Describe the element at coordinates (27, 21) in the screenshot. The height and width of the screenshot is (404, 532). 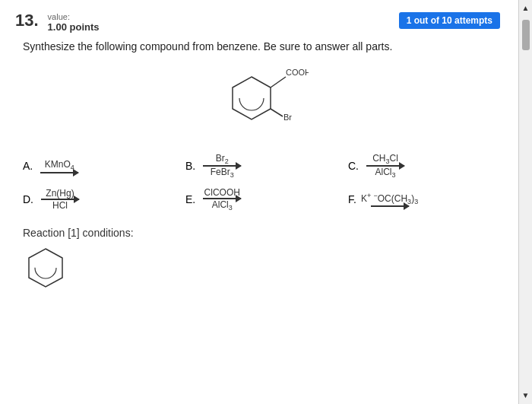
I see `question-number: 13.` at that location.